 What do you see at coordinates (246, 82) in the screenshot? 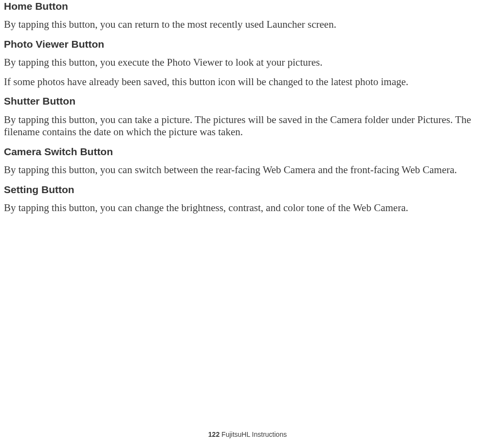
I see `body-paragraph: If some photos have already been saved, …` at bounding box center [246, 82].